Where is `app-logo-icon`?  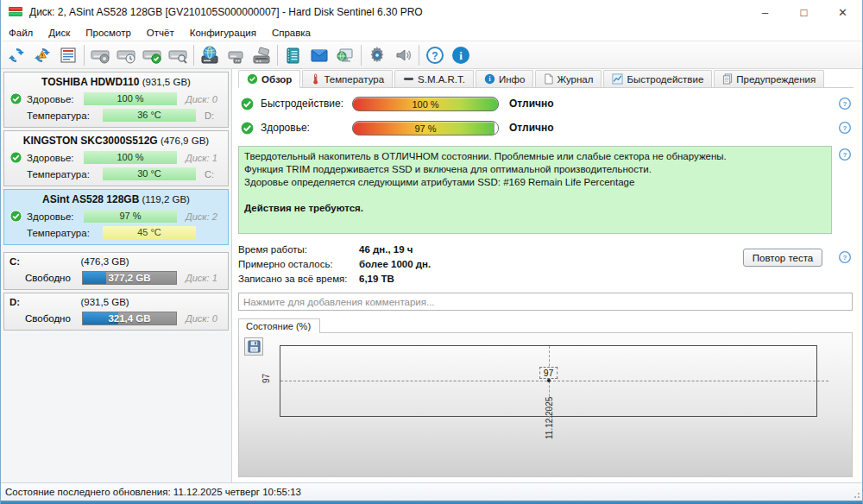 app-logo-icon is located at coordinates (16, 12).